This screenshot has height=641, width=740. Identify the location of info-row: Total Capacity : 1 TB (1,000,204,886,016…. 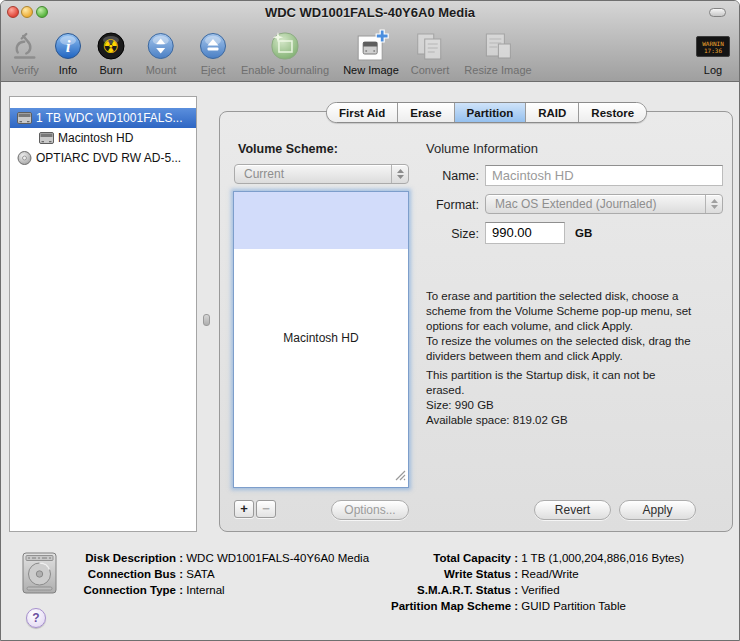
(538, 560).